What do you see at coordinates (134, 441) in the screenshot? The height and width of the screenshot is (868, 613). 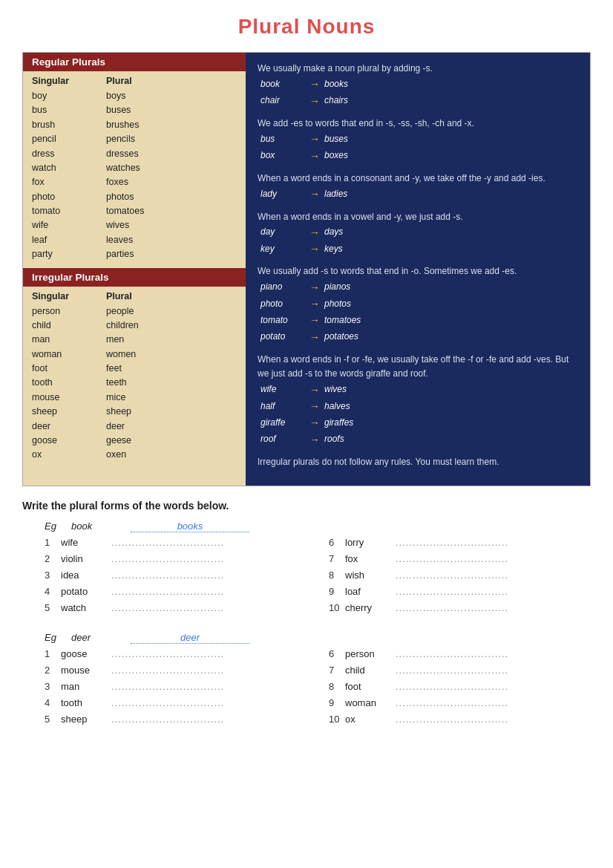 I see `irregular-word-row: goosegeese` at bounding box center [134, 441].